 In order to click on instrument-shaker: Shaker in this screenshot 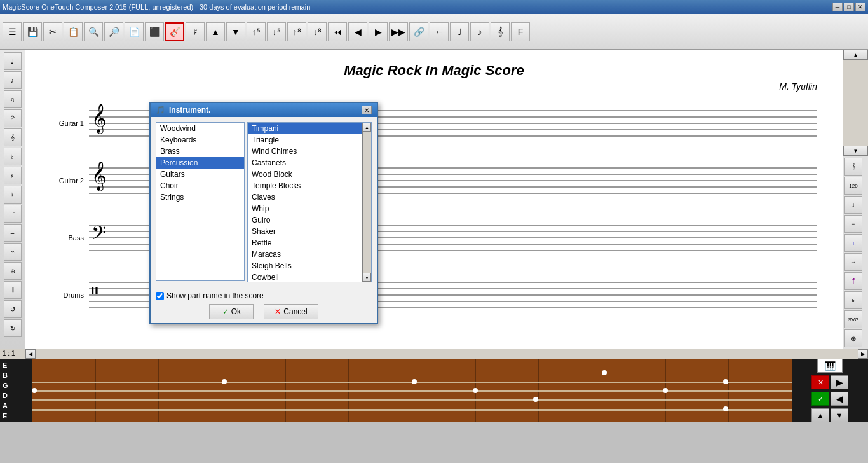, I will do `click(305, 232)`.